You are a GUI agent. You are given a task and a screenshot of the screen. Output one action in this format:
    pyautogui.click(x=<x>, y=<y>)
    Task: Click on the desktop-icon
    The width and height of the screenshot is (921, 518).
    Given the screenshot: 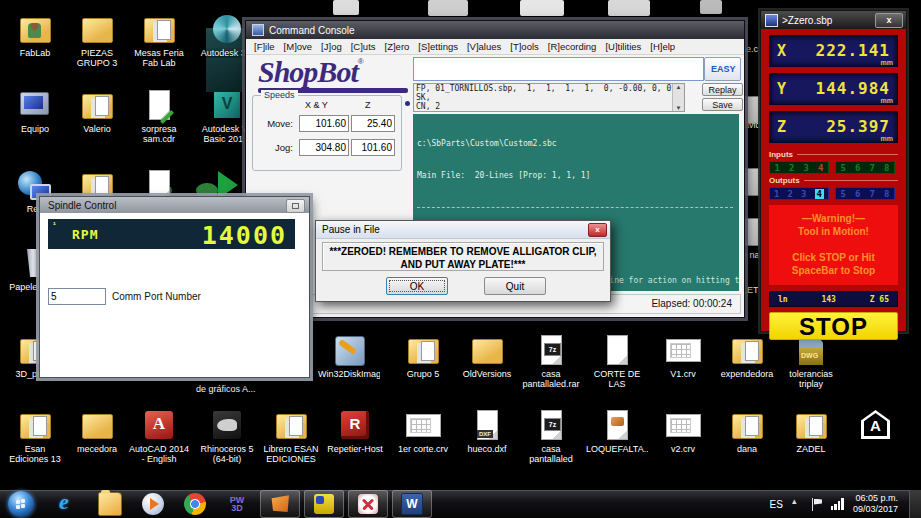 What is the action you would take?
    pyautogui.click(x=875, y=426)
    